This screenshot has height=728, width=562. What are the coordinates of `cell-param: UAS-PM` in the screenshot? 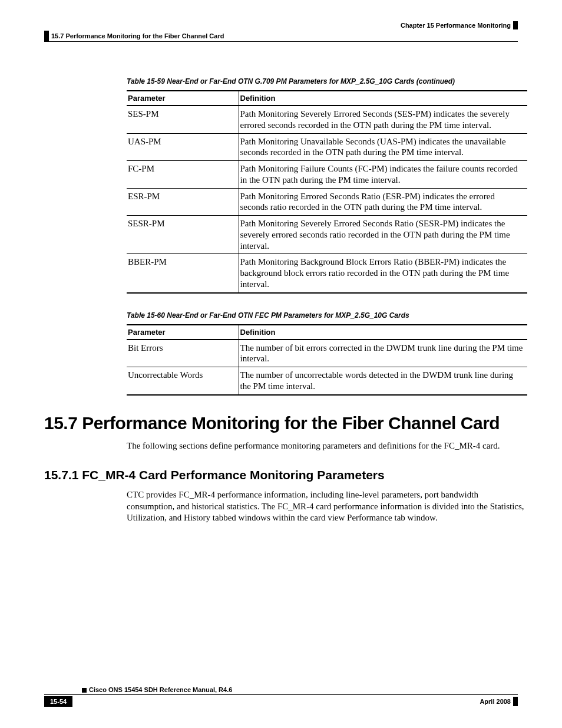 It's located at (183, 147).